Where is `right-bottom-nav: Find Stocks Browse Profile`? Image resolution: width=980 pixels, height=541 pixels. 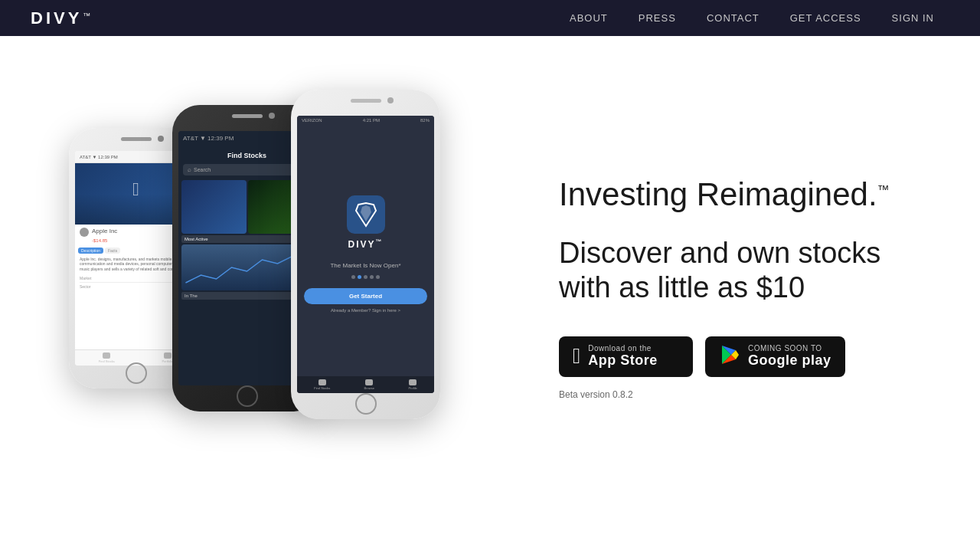 right-bottom-nav: Find Stocks Browse Profile is located at coordinates (366, 385).